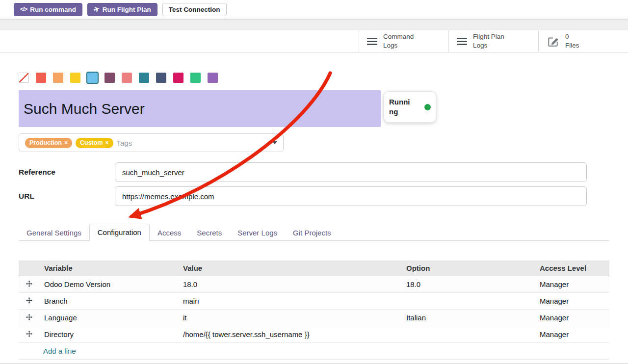 The width and height of the screenshot is (628, 364). Describe the element at coordinates (195, 78) in the screenshot. I see `color-swatch-green` at that location.